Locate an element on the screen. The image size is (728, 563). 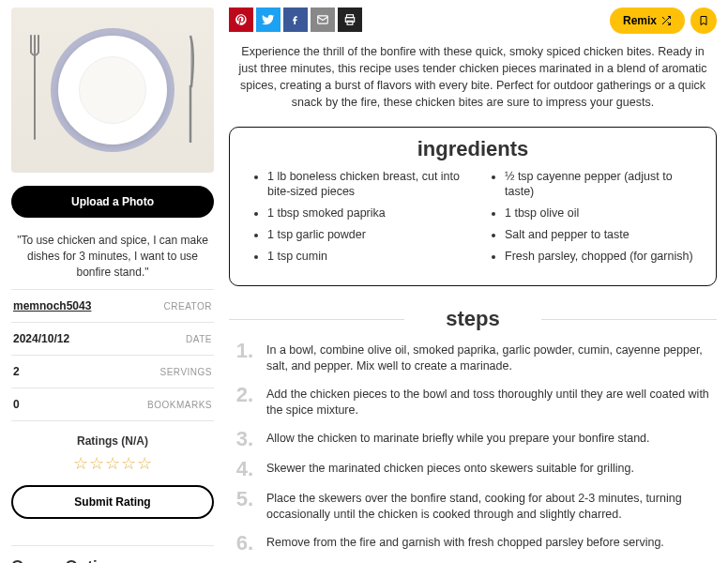
ingredient-item: ½ tsp cayenne pepper (adjust to taste) is located at coordinates (602, 185).